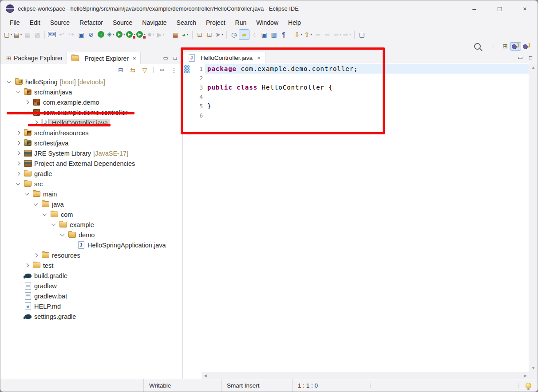 The width and height of the screenshot is (538, 392). What do you see at coordinates (91, 224) in the screenshot?
I see `tree-item-example: example` at bounding box center [91, 224].